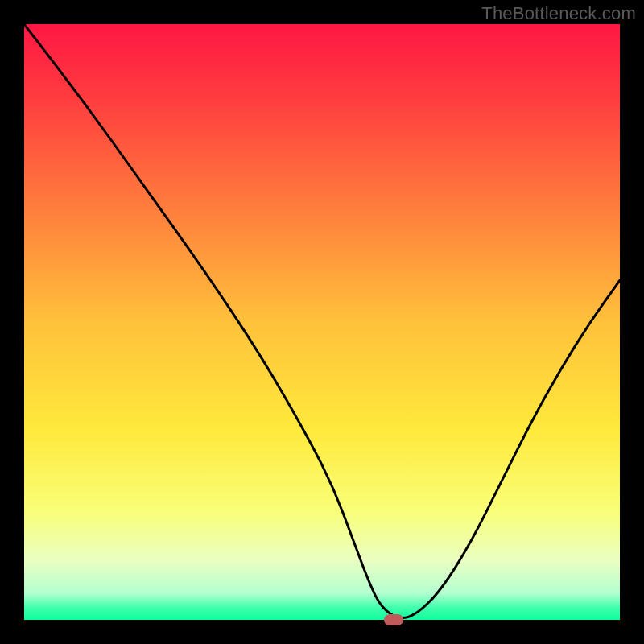  I want to click on optimal-point-marker, so click(394, 620).